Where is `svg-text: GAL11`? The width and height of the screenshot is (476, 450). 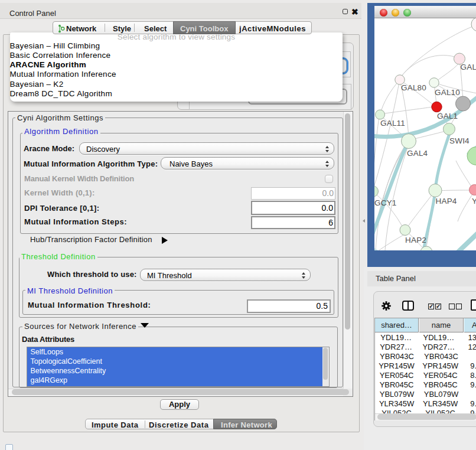
svg-text: GAL11 is located at coordinates (393, 123).